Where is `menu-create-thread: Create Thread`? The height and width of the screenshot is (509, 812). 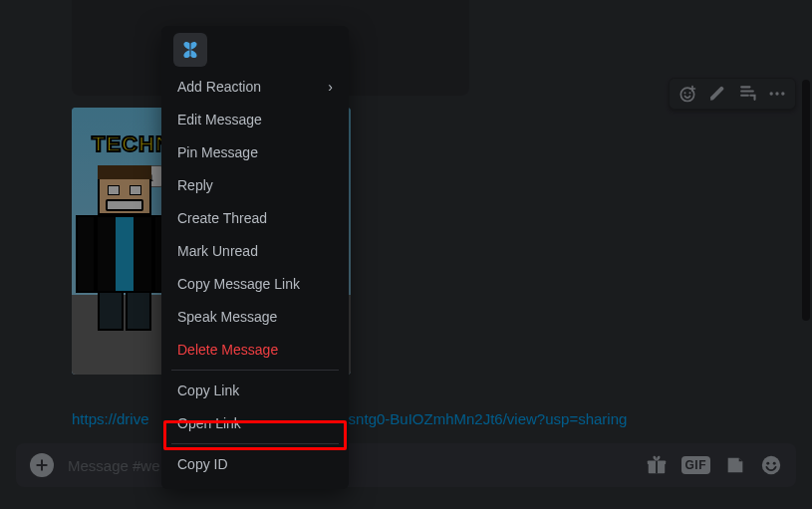
menu-create-thread: Create Thread is located at coordinates (255, 218).